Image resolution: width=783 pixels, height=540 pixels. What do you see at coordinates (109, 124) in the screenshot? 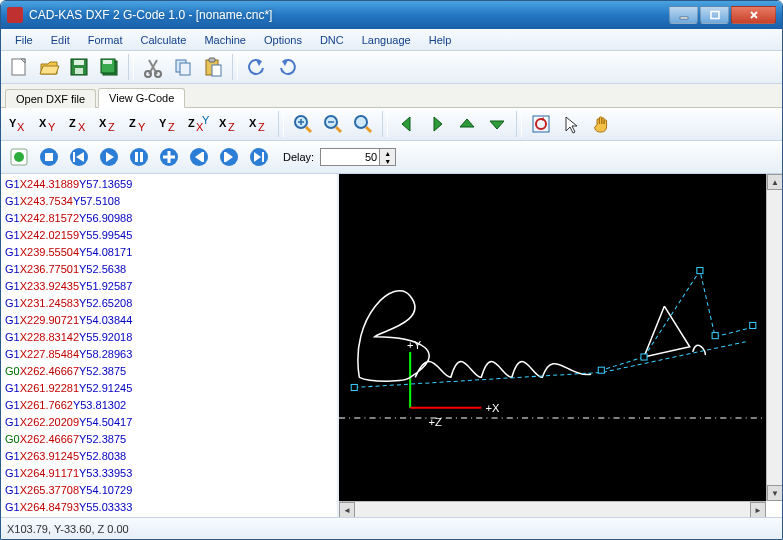
I see `axis-xz-button: XZ` at bounding box center [109, 124].